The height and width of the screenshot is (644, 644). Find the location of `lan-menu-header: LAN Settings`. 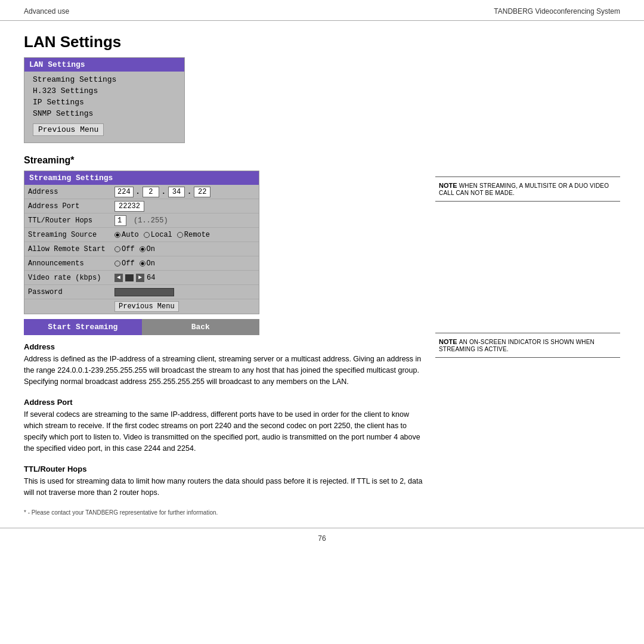

lan-menu-header: LAN Settings is located at coordinates (104, 64).